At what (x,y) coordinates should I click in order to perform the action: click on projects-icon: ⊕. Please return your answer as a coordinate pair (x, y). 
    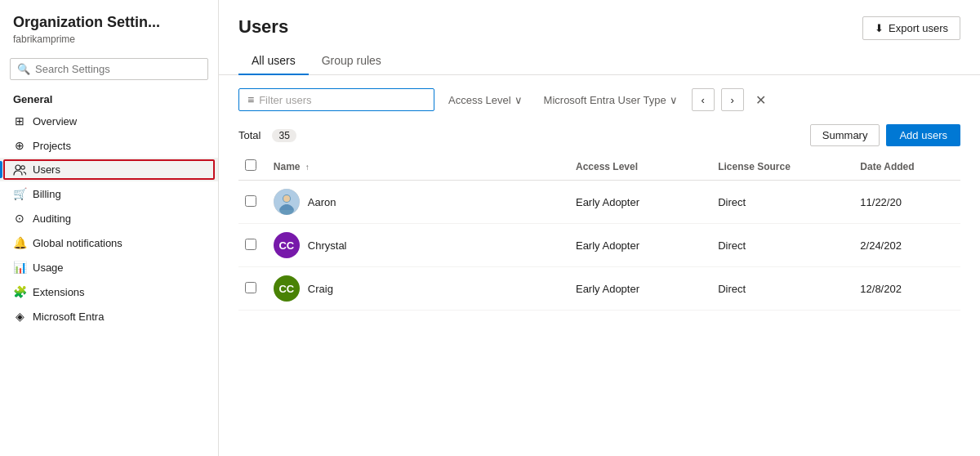
    Looking at the image, I should click on (20, 145).